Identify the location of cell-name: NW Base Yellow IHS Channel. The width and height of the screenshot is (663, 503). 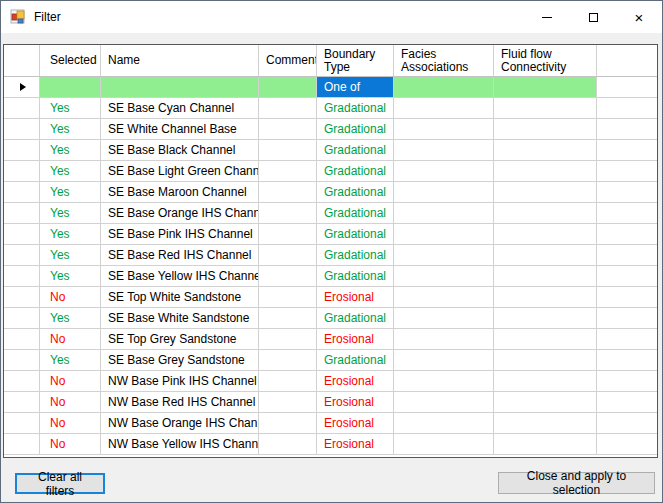
(180, 444).